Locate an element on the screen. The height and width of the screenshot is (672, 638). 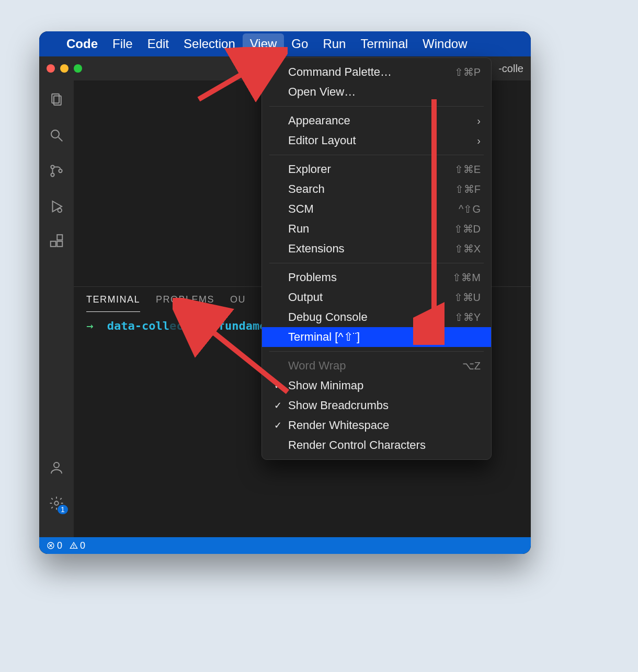
menu-item-show-breadcrumbs: ✓Show Breadcrumbs is located at coordinates (377, 405).